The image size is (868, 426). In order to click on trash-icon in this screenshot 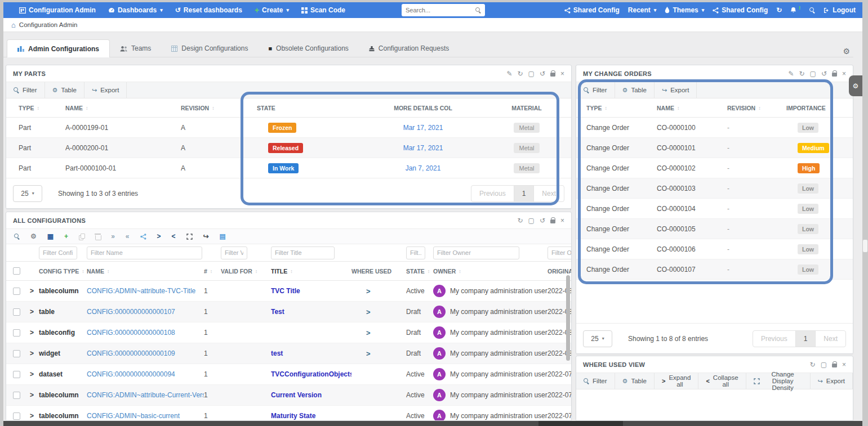, I will do `click(98, 236)`.